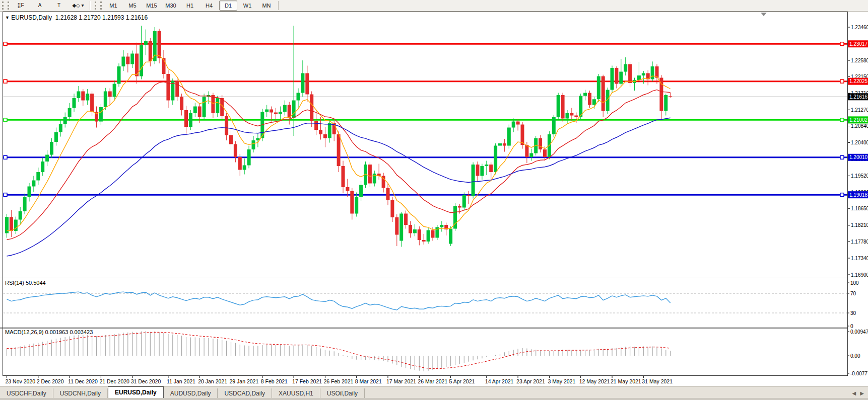  I want to click on timeframe-button-h1: H1, so click(190, 6).